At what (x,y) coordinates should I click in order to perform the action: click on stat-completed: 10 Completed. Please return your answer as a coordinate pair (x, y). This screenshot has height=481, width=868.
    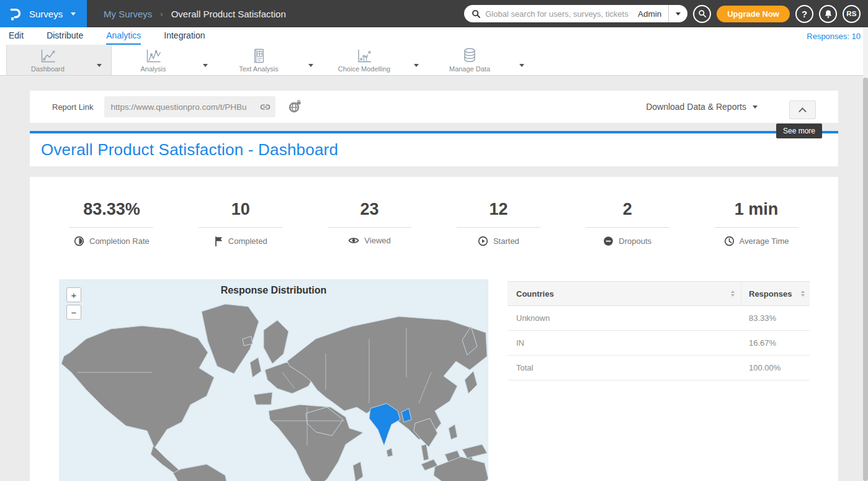
    Looking at the image, I should click on (241, 223).